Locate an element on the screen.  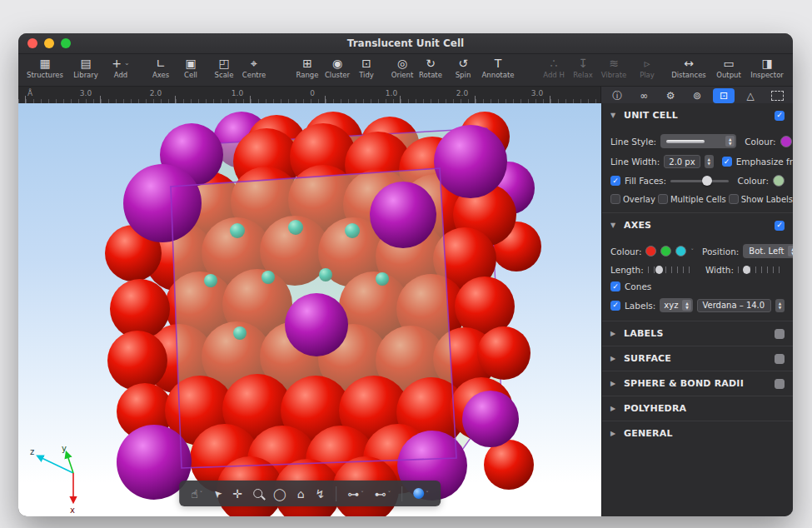
toolbar-item-output: ▭Output is located at coordinates (729, 68).